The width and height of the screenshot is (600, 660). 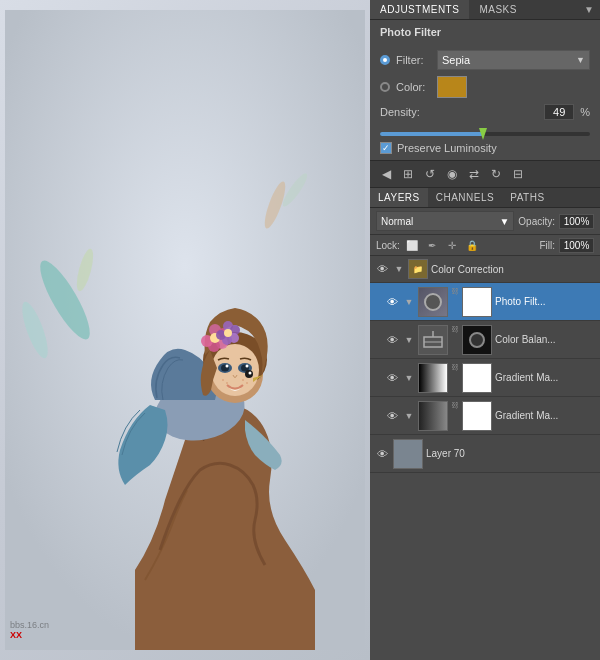 What do you see at coordinates (589, 10) in the screenshot?
I see `panel-menu-button: ▼` at bounding box center [589, 10].